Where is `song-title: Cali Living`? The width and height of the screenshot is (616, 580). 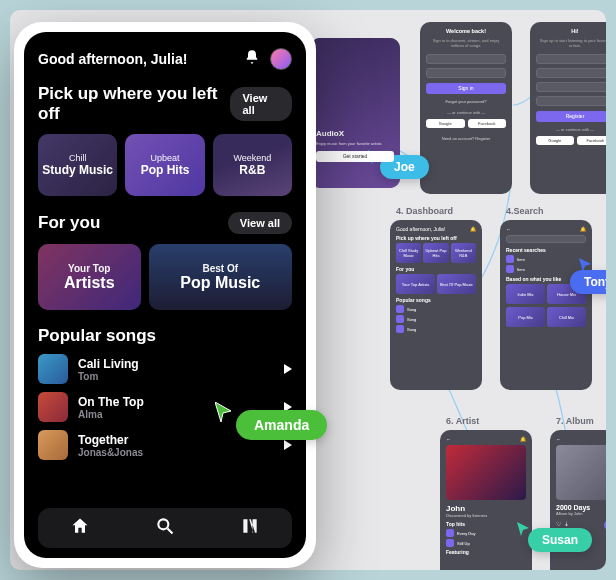 song-title: Cali Living is located at coordinates (176, 364).